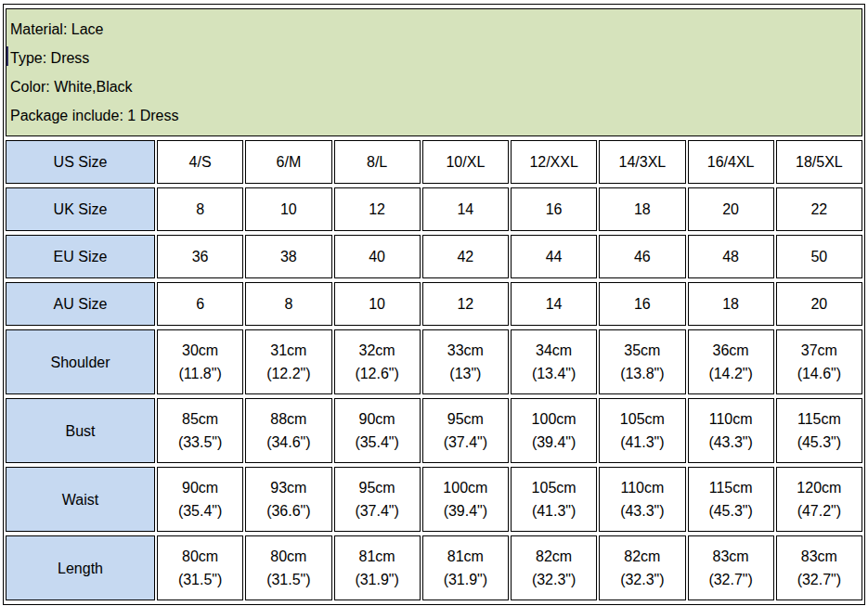 The height and width of the screenshot is (606, 868). I want to click on measurement-cell: 88cm (34.6"), so click(288, 431).